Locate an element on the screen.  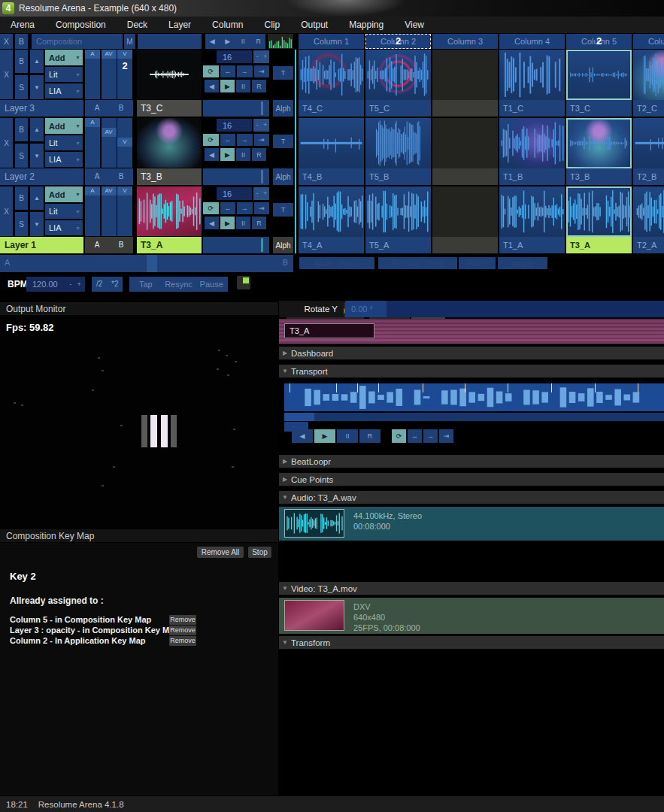
clip-label: T4_A is located at coordinates (331, 245).